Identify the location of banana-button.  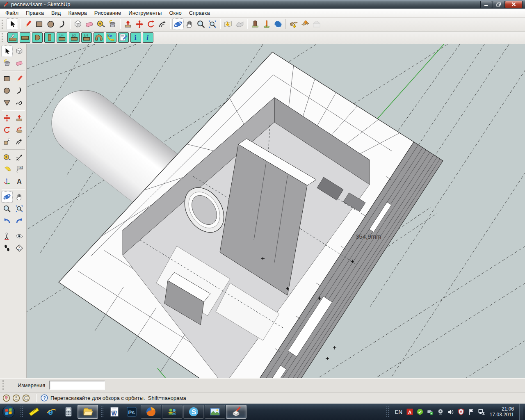
(111, 38).